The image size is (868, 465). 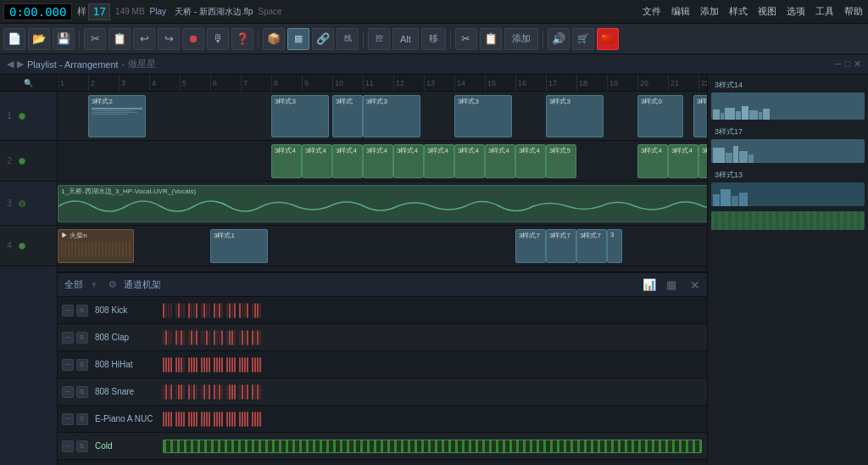 What do you see at coordinates (483, 116) in the screenshot?
I see `pattern-1-5: 3样式3` at bounding box center [483, 116].